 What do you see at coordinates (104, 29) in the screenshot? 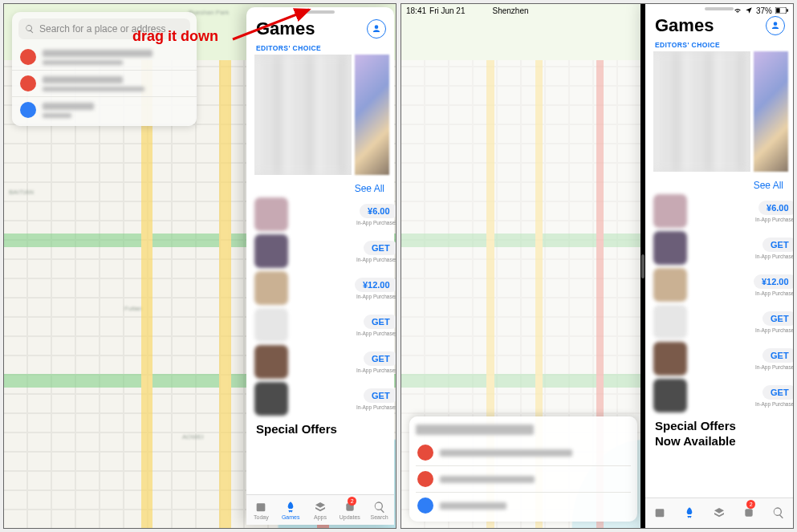
I see `maps-search-input: Search for a place or address` at bounding box center [104, 29].